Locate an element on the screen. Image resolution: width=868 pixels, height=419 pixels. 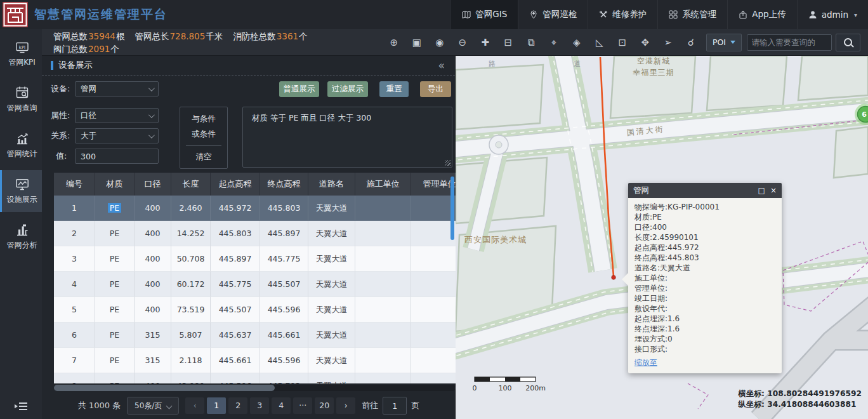
main-nav: 管网GIS管网巡检维修养护系统管理App上传admin▾ is located at coordinates (659, 15).